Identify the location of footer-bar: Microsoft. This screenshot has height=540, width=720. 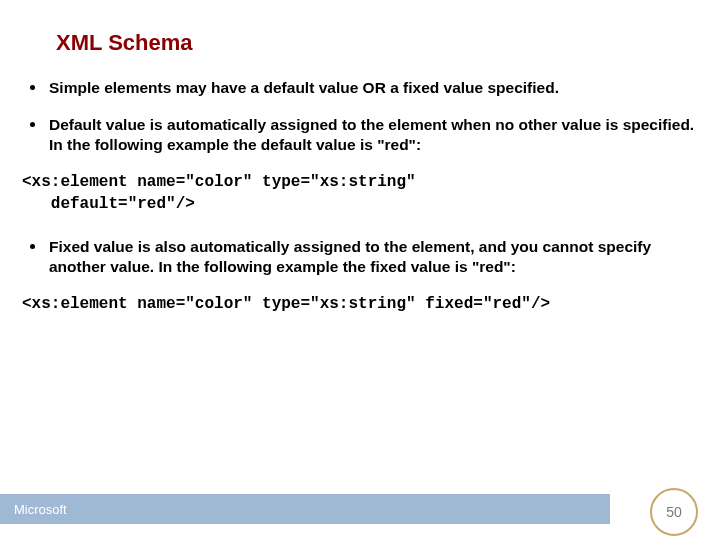
(305, 509).